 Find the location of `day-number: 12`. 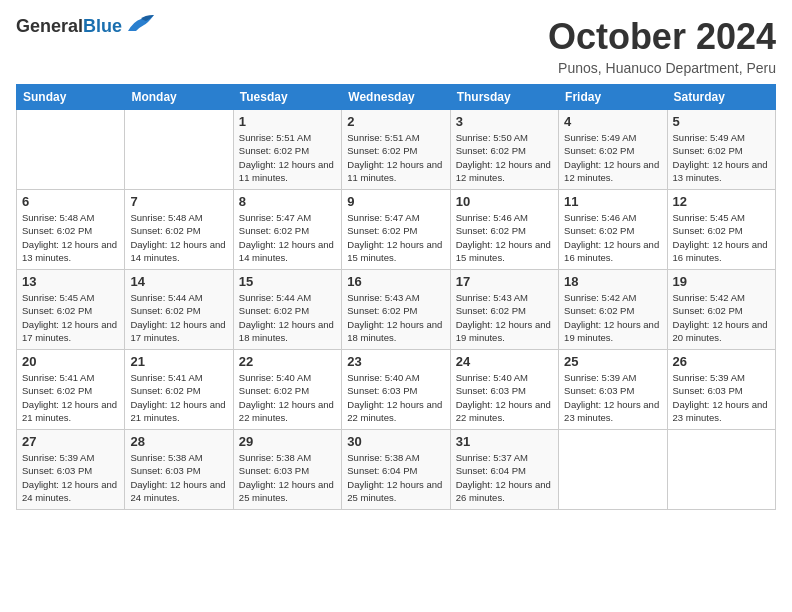

day-number: 12 is located at coordinates (722, 202).